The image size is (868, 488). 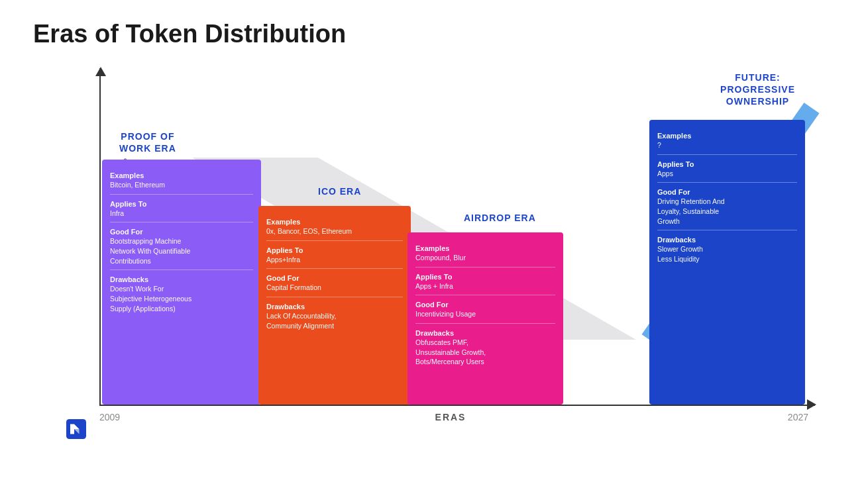 I want to click on airdrop-applies-label: Applies To, so click(x=485, y=277).